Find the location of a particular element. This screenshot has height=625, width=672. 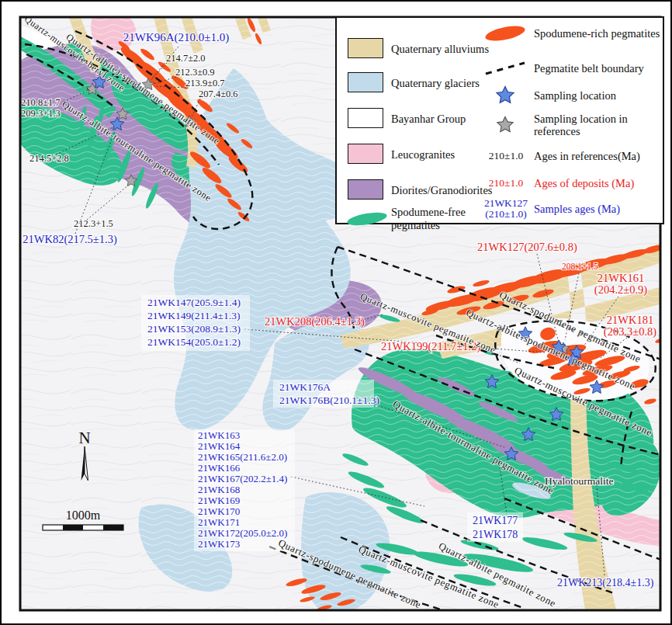

age-label: 21WK168 is located at coordinates (219, 489).